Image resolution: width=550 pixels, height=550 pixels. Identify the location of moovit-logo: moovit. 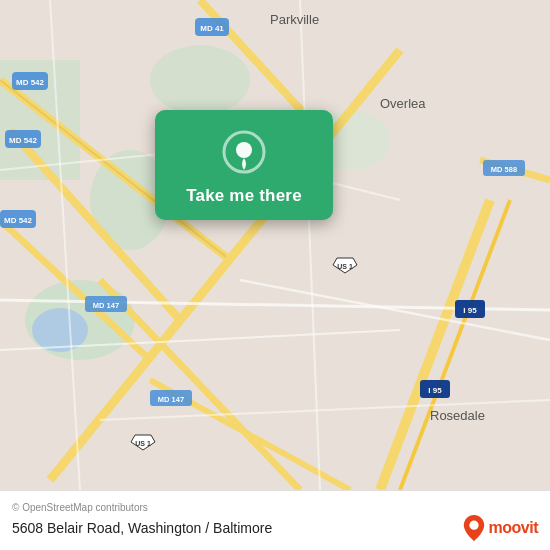
(500, 528).